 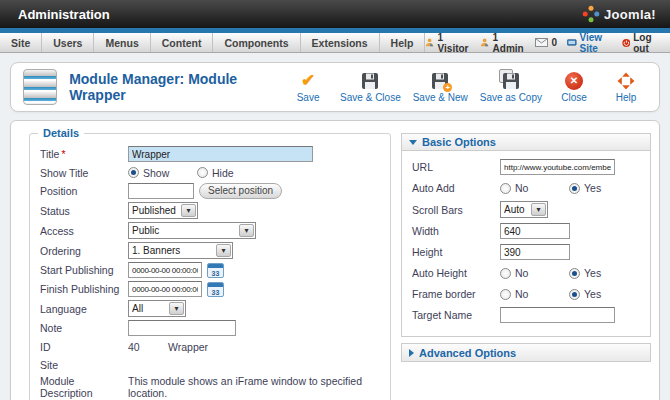 What do you see at coordinates (229, 173) in the screenshot?
I see `show-title-hide-option: Hide` at bounding box center [229, 173].